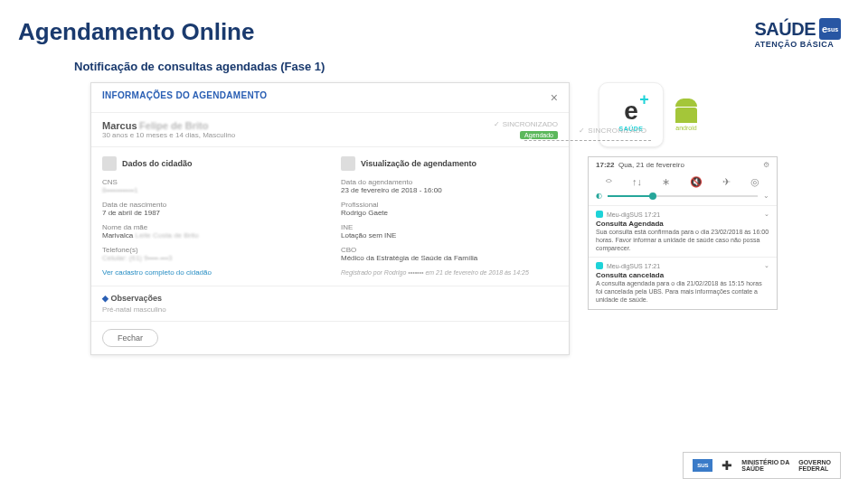  Describe the element at coordinates (605, 164) in the screenshot. I see `phone-time: 17:22` at that location.